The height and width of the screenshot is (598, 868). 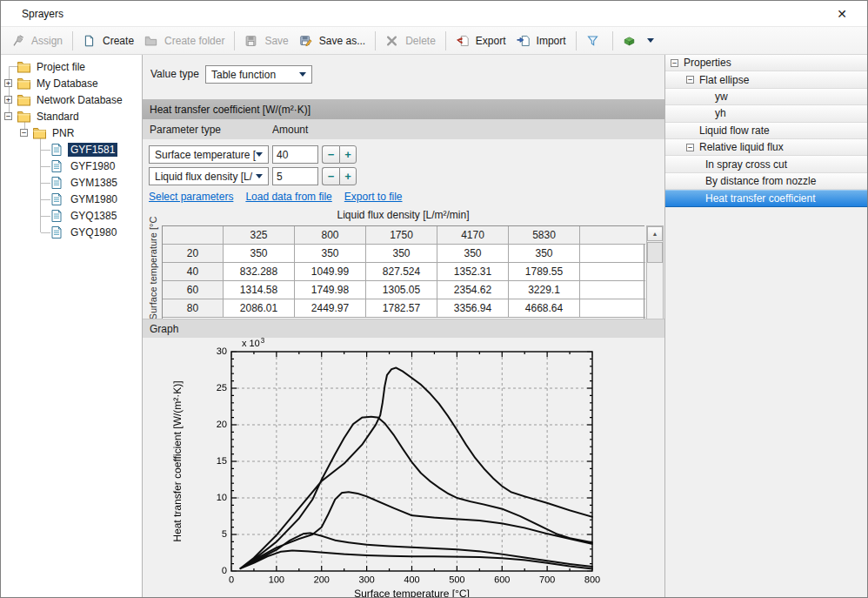 What do you see at coordinates (724, 80) in the screenshot?
I see `property-item-label: Flat ellipse` at bounding box center [724, 80].